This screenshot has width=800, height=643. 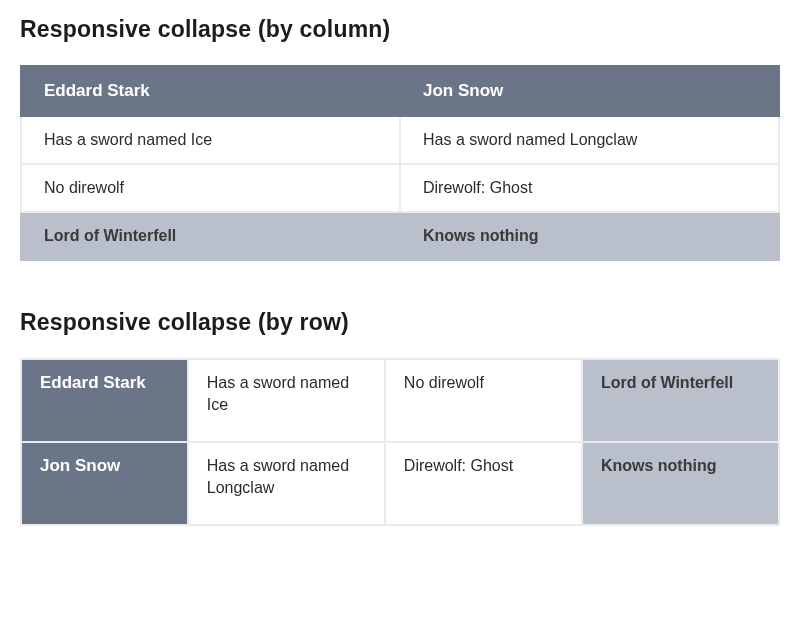 I want to click on row-header: Jon Snow, so click(x=104, y=484).